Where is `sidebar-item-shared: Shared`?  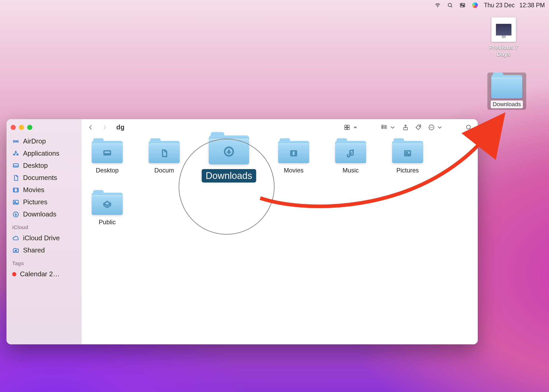
sidebar-item-shared: Shared is located at coordinates (44, 250).